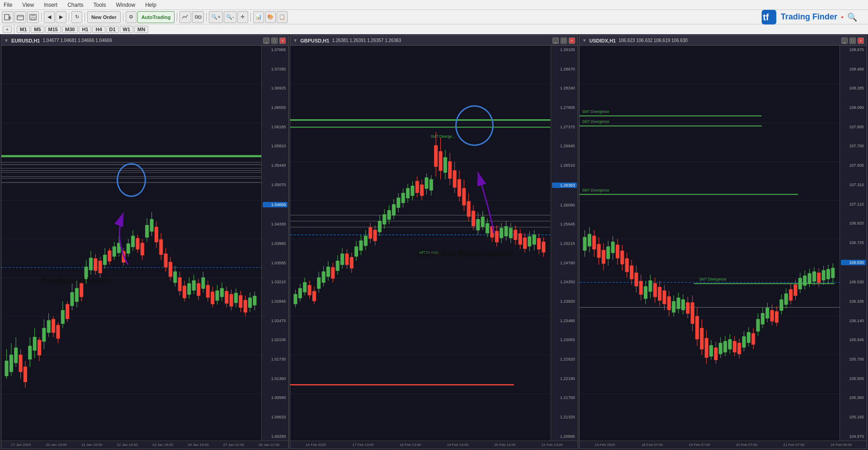  Describe the element at coordinates (7, 29) in the screenshot. I see `cursor-tool: +` at that location.